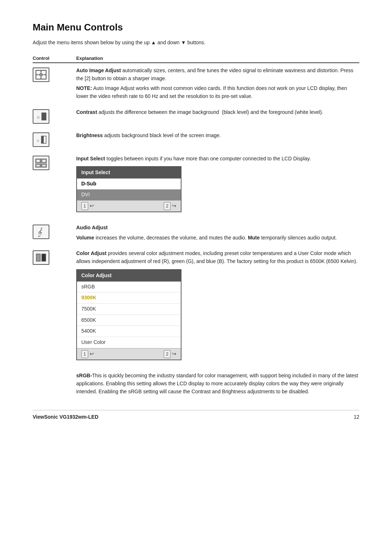  What do you see at coordinates (129, 315) in the screenshot?
I see `color-adjust-popup: Color Adjust sRGB 9300K 7500K 6500K 5400…` at bounding box center [129, 315].